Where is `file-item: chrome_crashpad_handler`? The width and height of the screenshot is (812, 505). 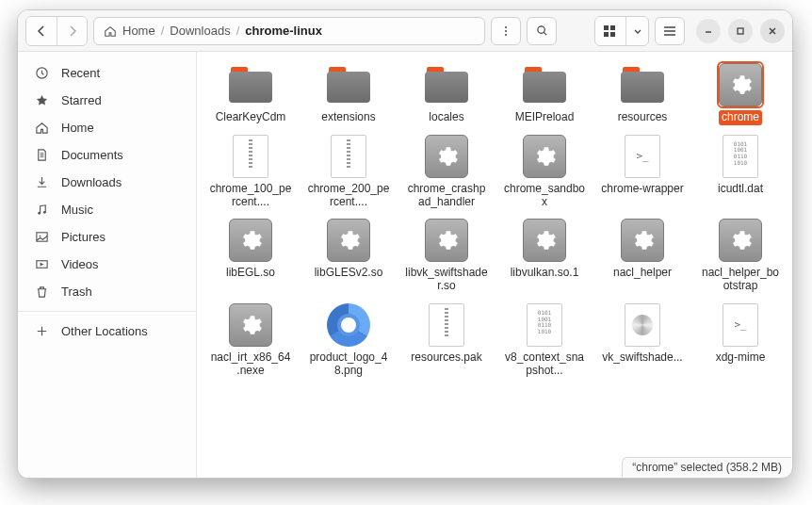
file-item: chrome_crashpad_handler is located at coordinates (447, 171).